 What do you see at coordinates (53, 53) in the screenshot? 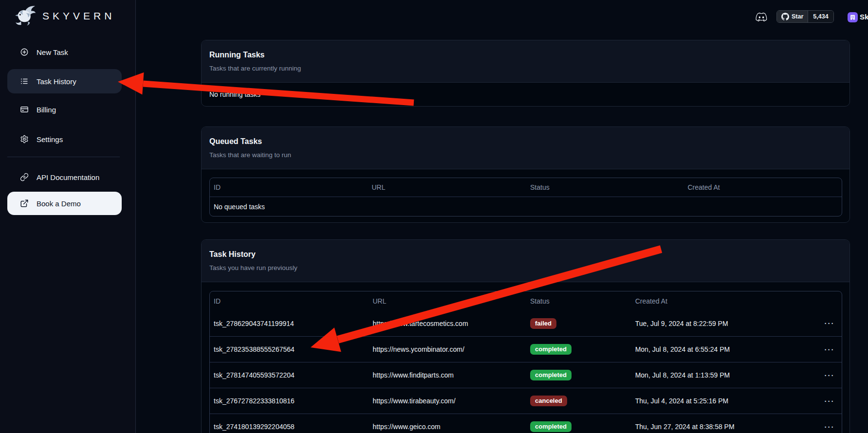
I see `sidebar-item-label: New Task` at bounding box center [53, 53].